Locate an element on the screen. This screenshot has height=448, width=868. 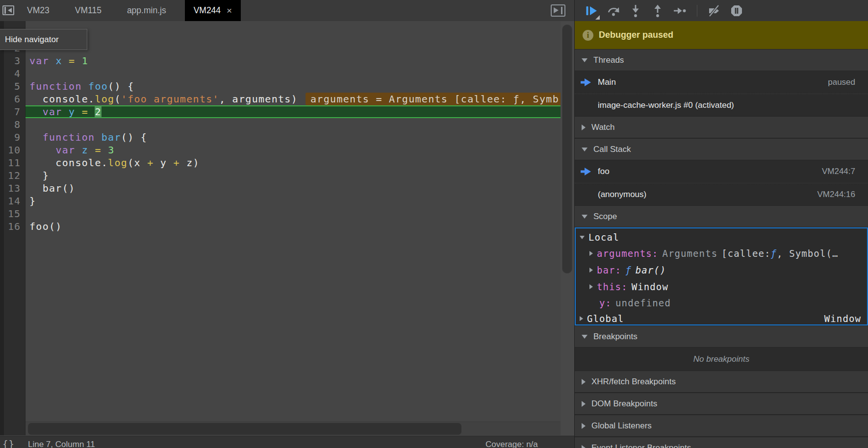
call-stack-frame-foo: foo VM244:7 is located at coordinates (721, 172).